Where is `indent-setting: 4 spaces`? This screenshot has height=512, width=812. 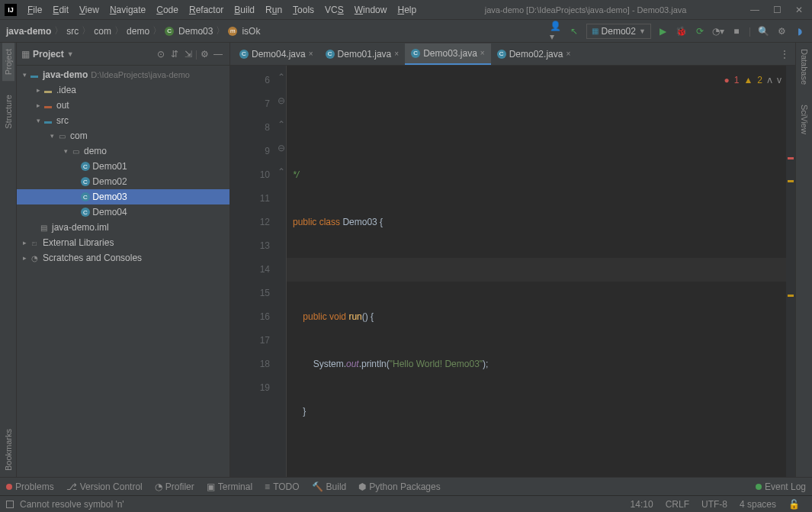
indent-setting: 4 spaces is located at coordinates (758, 504).